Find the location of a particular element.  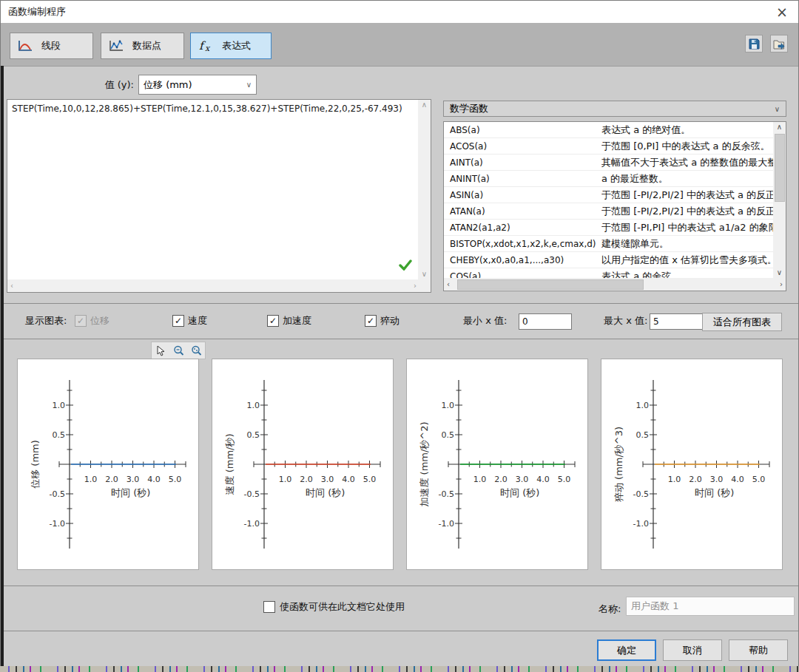

function-row: ATAN2(a1,a2)于范围 [-PI,PI] 中的表达式 a1/a2 的象限… is located at coordinates (608, 228).